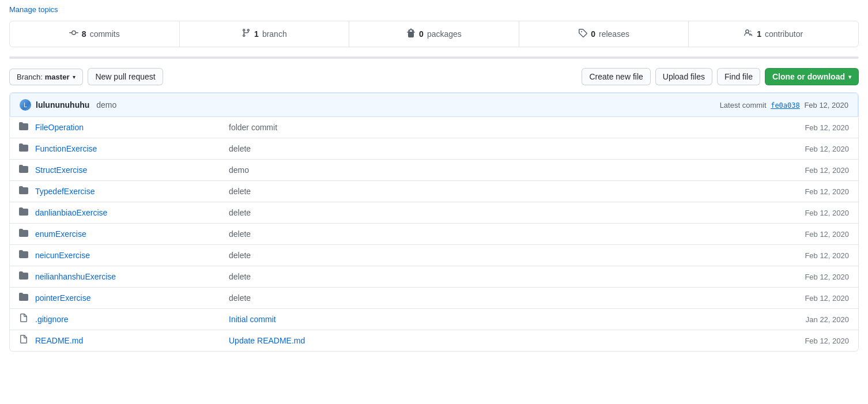 This screenshot has height=404, width=868. I want to click on commit-date: Feb 12, 2020, so click(827, 105).